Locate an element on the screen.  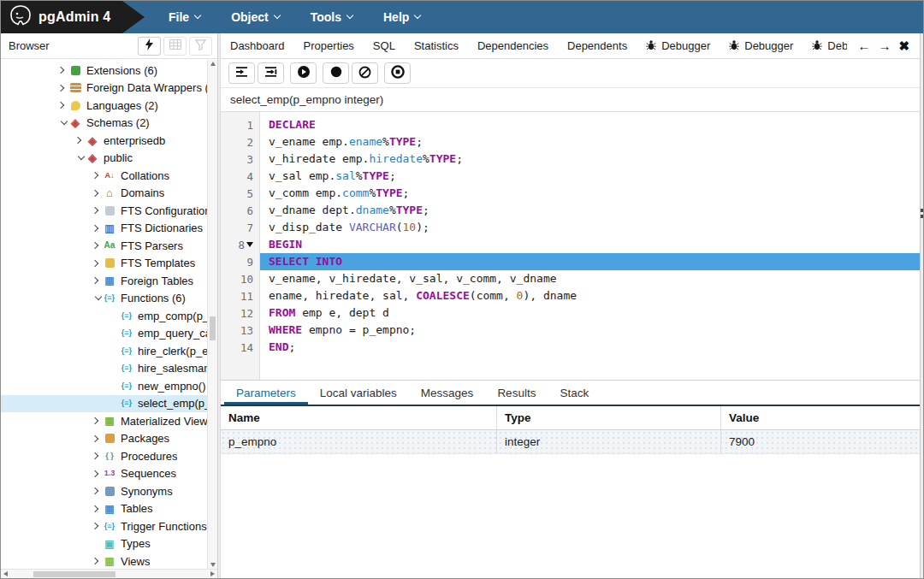
code-line-7: v_disp_date VARCHAR(10); is located at coordinates (590, 227).